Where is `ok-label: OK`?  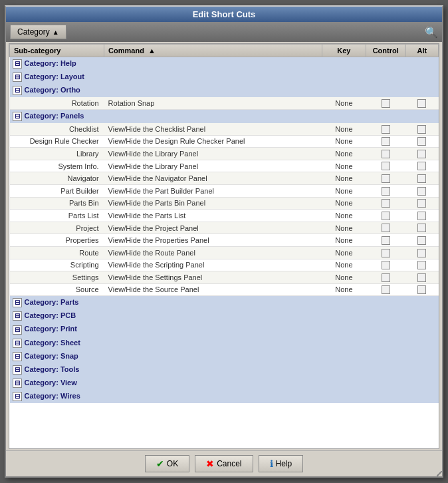 ok-label: OK is located at coordinates (173, 464).